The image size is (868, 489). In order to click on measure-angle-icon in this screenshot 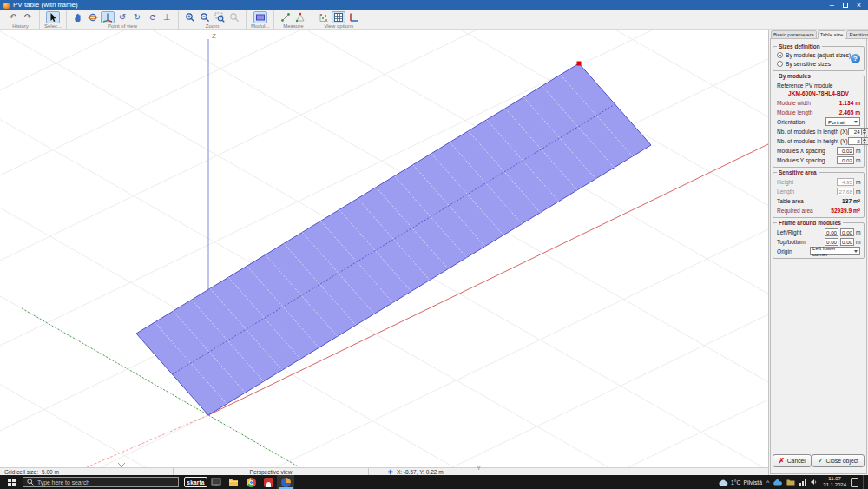, I will do `click(300, 17)`.